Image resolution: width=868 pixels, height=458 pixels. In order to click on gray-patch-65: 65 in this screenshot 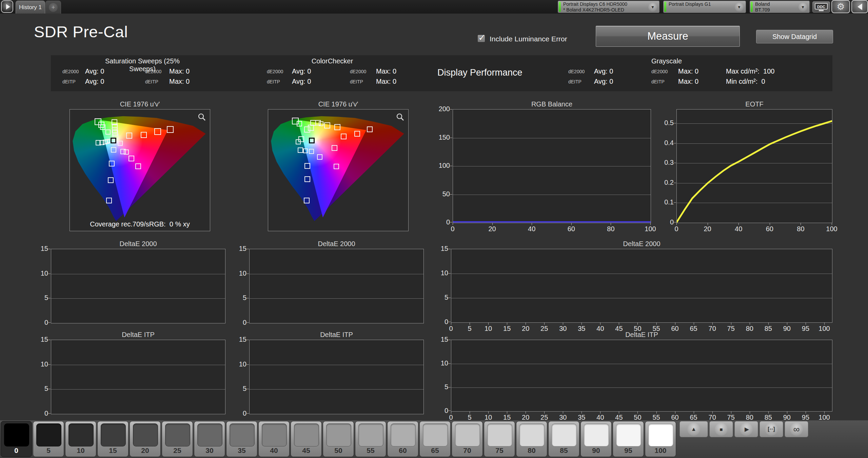, I will do `click(435, 439)`.